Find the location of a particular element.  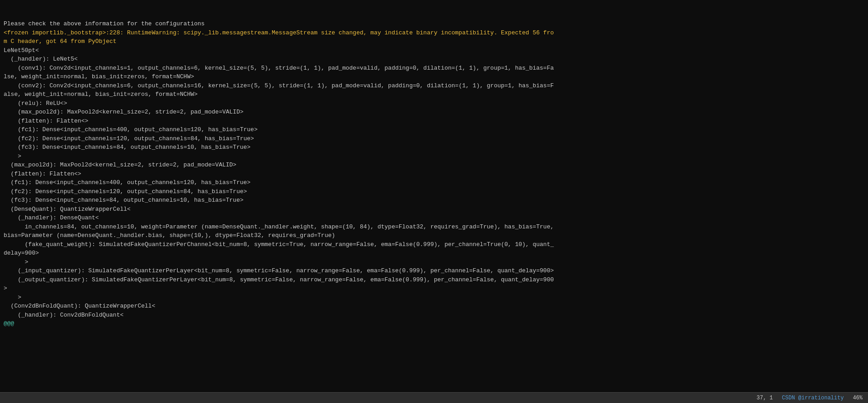

terminal-line: Please check the above information for t… is located at coordinates (434, 24).